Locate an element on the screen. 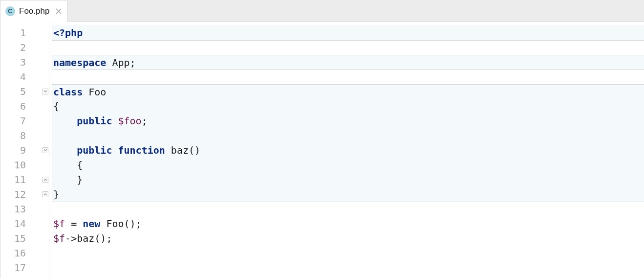  line-number: 8 is located at coordinates (13, 136).